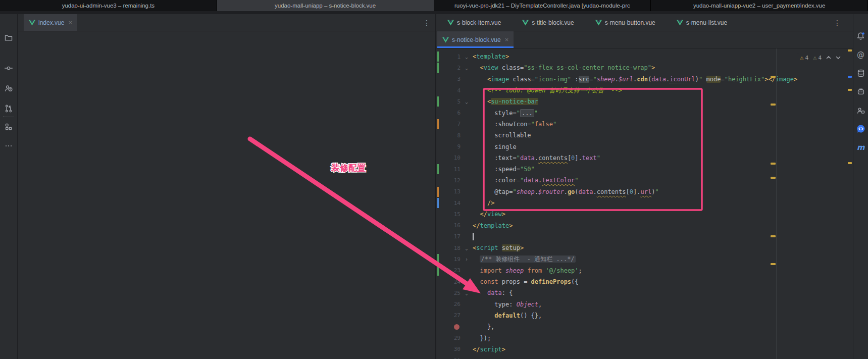  Describe the element at coordinates (644, 357) in the screenshot. I see `code-line: 31` at that location.